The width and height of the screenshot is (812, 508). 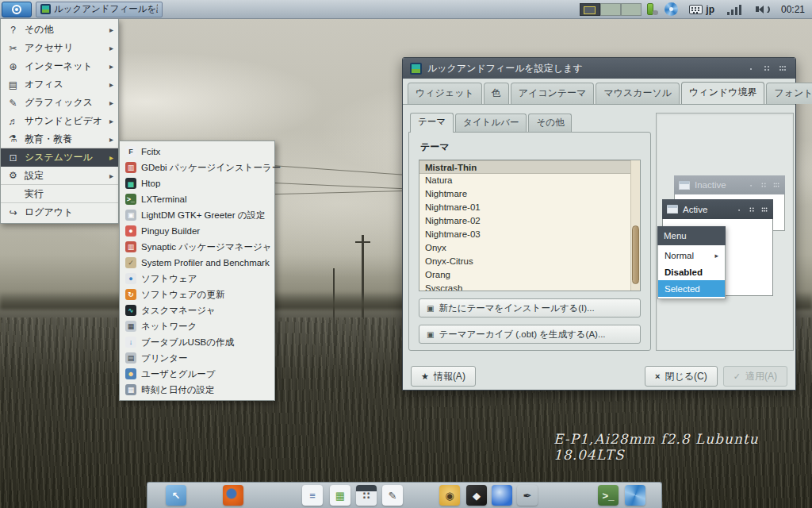 I want to click on clock: 00:21, so click(x=793, y=10).